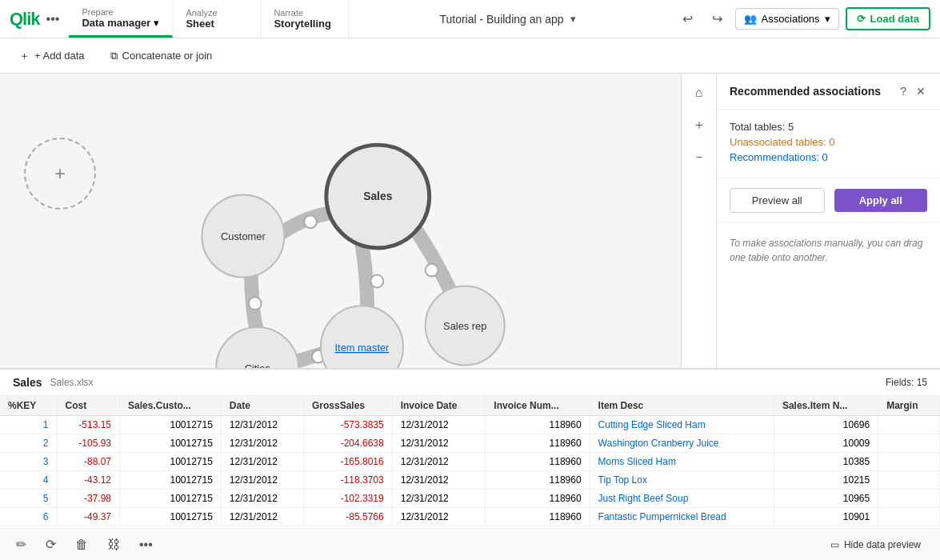  What do you see at coordinates (682, 443) in the screenshot?
I see `cell-item-desc: Washington Cranberry Juice` at bounding box center [682, 443].